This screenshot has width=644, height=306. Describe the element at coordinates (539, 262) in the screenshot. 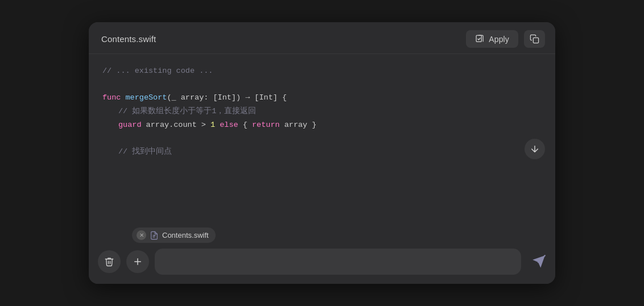

I see `send-button` at that location.